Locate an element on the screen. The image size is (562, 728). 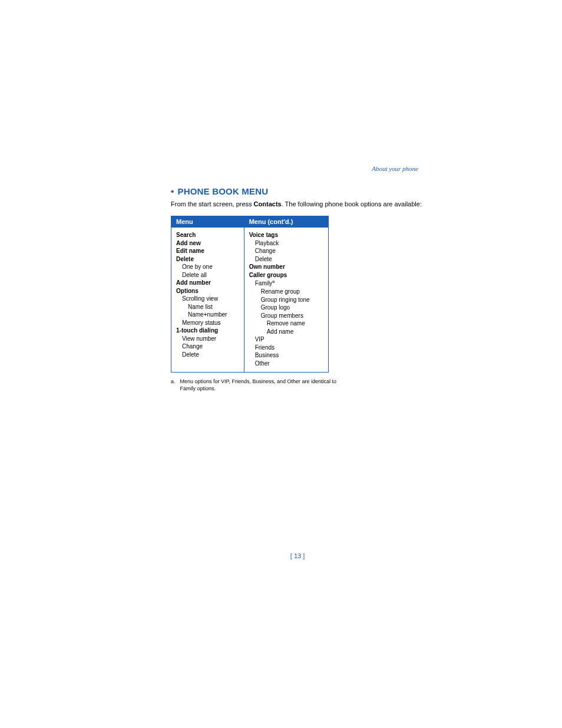
menu-item: Options is located at coordinates (207, 291).